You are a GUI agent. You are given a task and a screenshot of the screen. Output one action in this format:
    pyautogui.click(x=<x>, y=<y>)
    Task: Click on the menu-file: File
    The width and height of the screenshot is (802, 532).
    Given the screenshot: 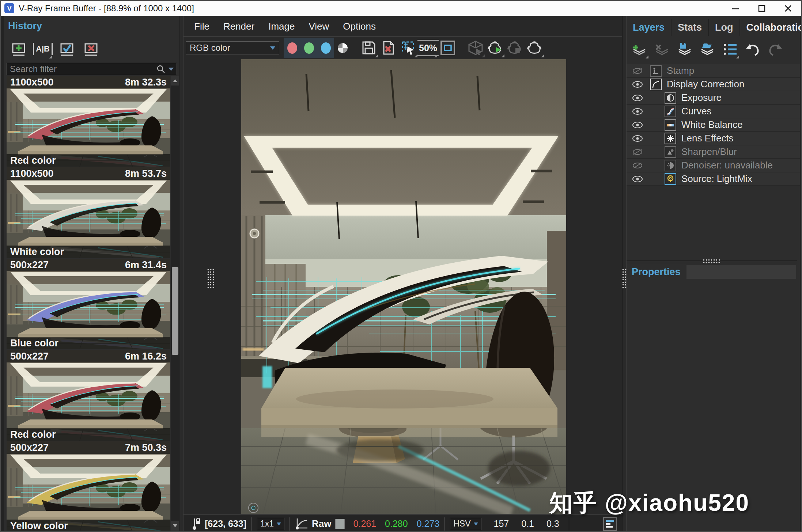 What is the action you would take?
    pyautogui.click(x=202, y=26)
    